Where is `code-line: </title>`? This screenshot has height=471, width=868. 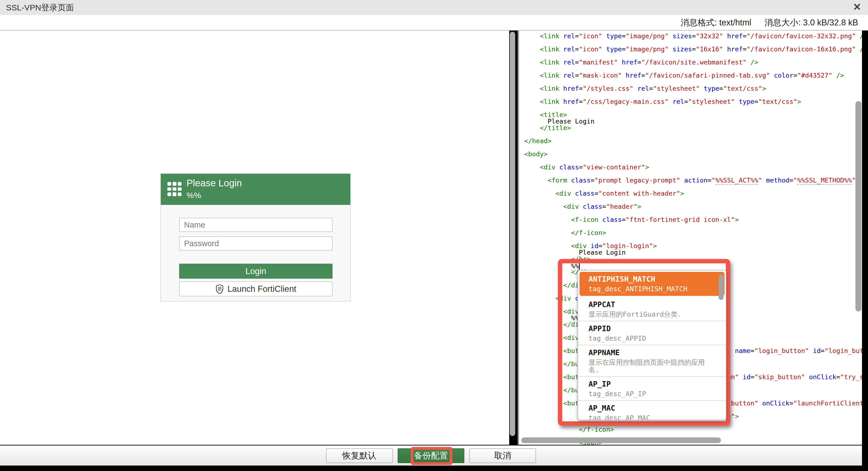
code-line: </title> is located at coordinates (693, 128).